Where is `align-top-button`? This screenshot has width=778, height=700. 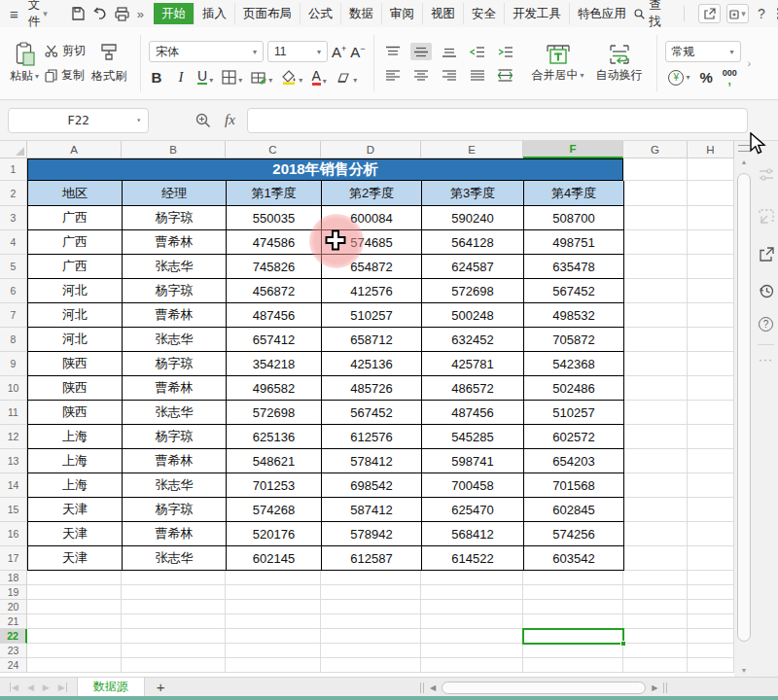 align-top-button is located at coordinates (393, 52).